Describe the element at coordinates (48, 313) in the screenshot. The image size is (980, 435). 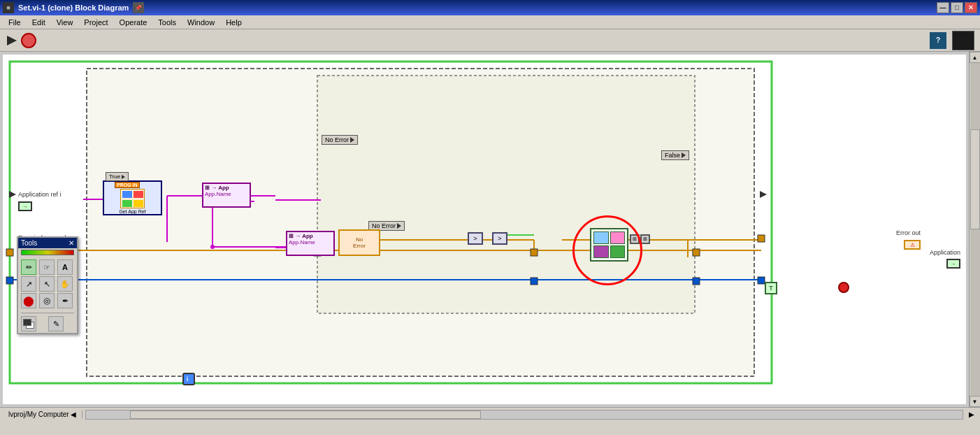
I see `tools-separator` at that location.